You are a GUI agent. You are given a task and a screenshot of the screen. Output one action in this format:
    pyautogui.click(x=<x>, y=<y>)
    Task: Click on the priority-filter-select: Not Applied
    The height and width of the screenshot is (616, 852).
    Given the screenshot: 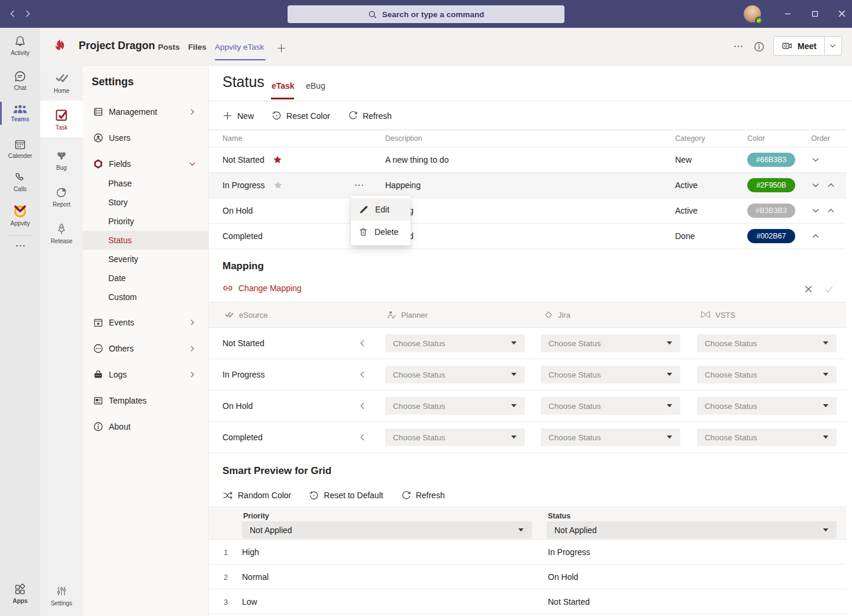 What is the action you would take?
    pyautogui.click(x=387, y=530)
    